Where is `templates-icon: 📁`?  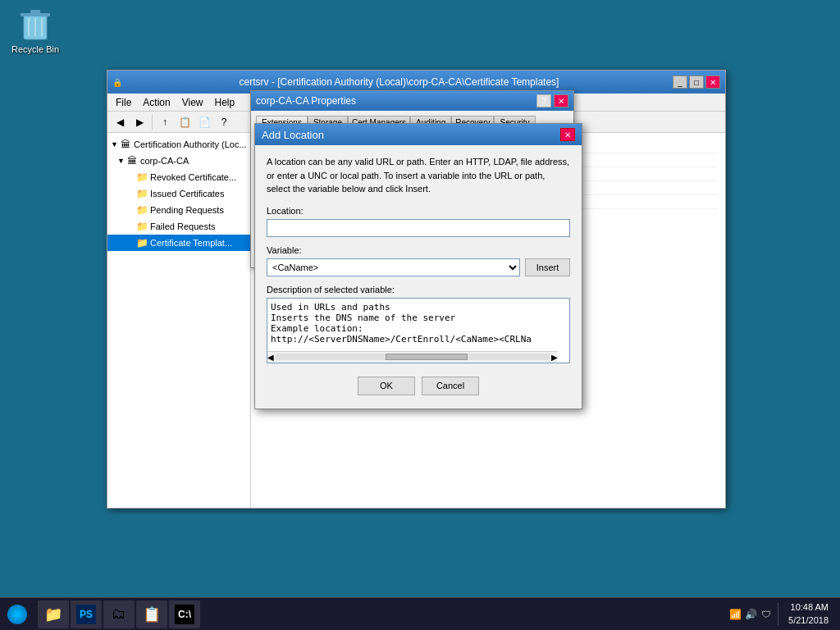
templates-icon: 📁 is located at coordinates (142, 243).